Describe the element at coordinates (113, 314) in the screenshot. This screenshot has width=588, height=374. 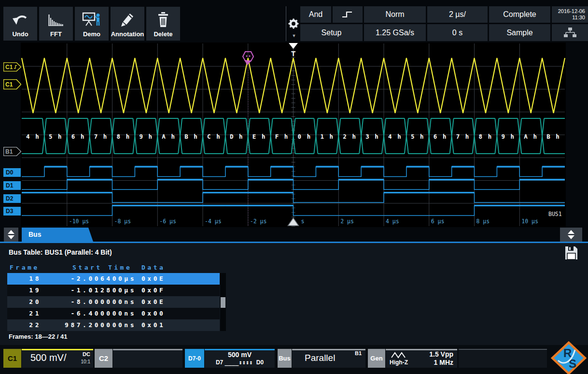
I see `table-row: 21-6.400000ns0x00` at that location.